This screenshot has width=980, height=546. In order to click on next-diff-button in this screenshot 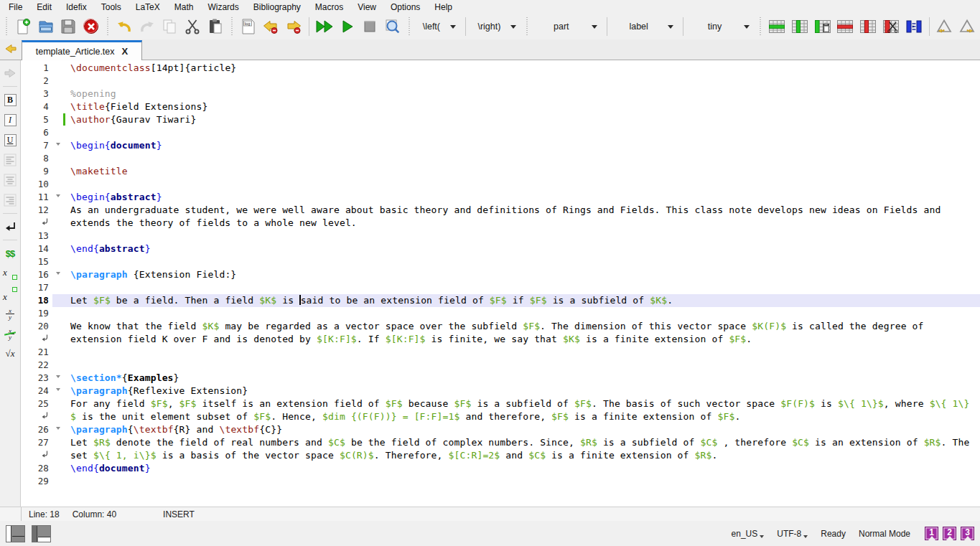, I will do `click(967, 27)`.